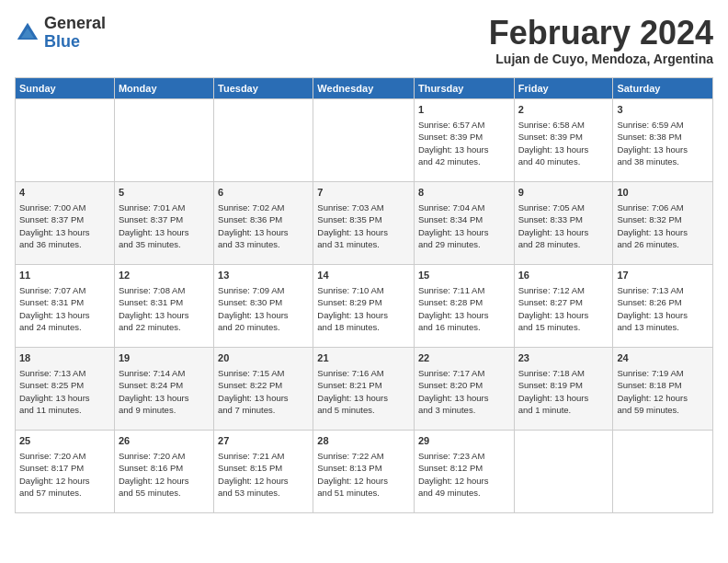 This screenshot has height=563, width=728. Describe the element at coordinates (464, 359) in the screenshot. I see `day-number: 22` at that location.